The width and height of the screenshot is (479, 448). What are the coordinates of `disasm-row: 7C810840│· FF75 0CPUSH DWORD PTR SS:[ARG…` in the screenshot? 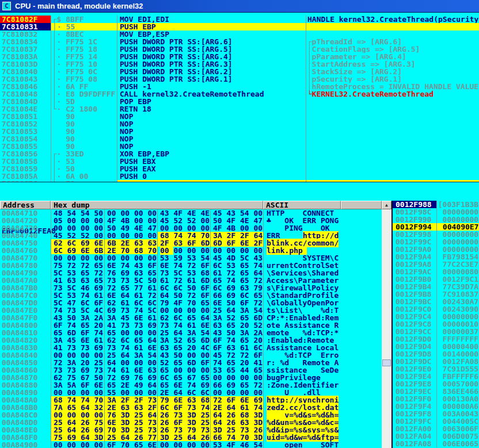 It's located at (240, 71).